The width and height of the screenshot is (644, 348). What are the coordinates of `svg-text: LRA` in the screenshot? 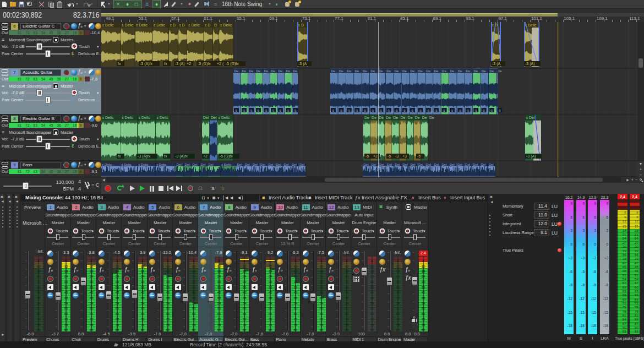 It's located at (604, 338).